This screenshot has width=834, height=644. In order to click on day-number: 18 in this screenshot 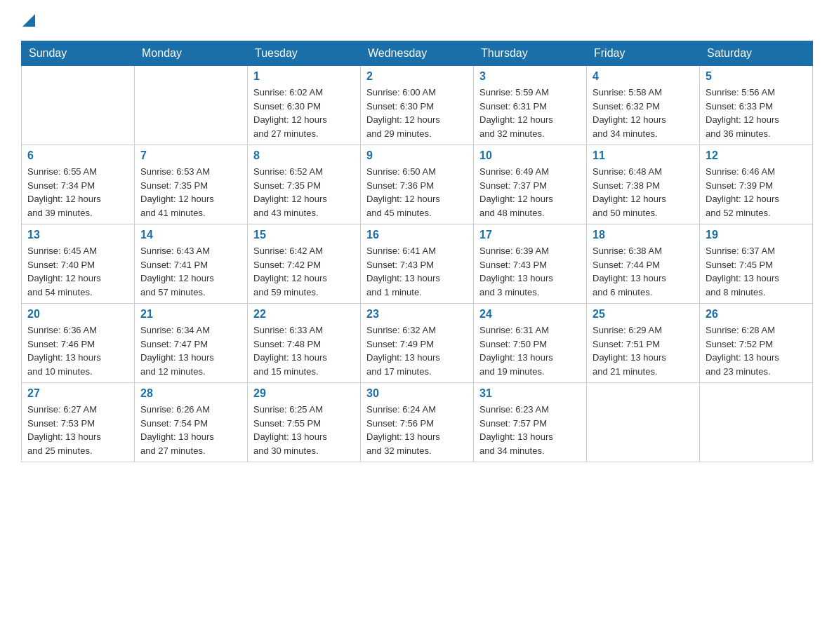, I will do `click(643, 235)`.